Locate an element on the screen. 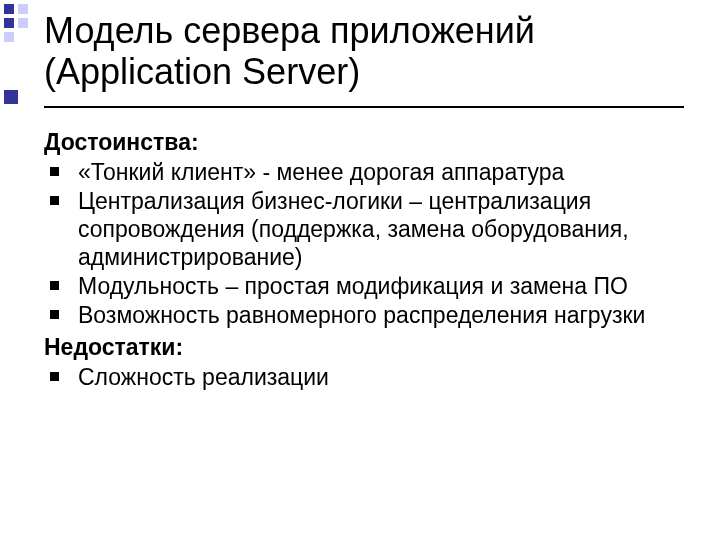 This screenshot has height=540, width=720. disadvantages-heading: Недостатки: is located at coordinates (364, 347).